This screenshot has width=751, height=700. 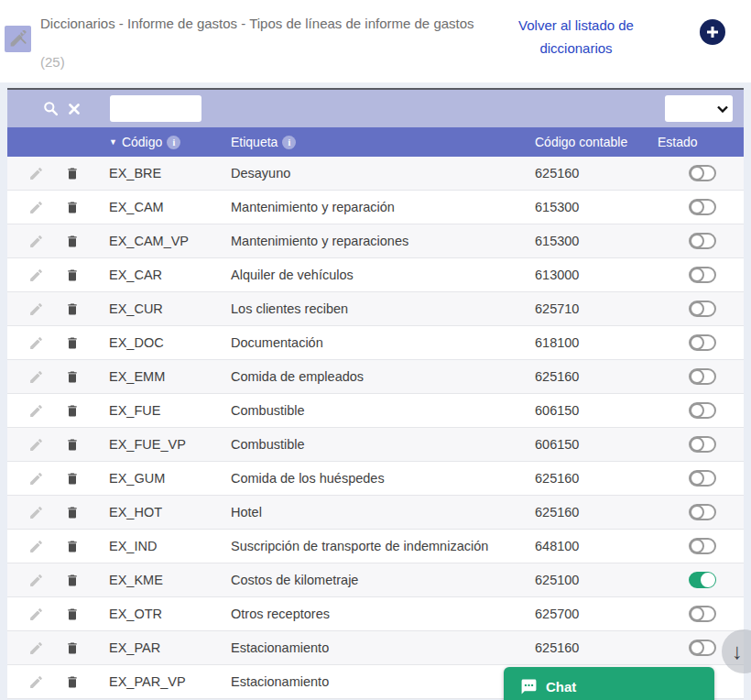 What do you see at coordinates (51, 108) in the screenshot?
I see `search-icon` at bounding box center [51, 108].